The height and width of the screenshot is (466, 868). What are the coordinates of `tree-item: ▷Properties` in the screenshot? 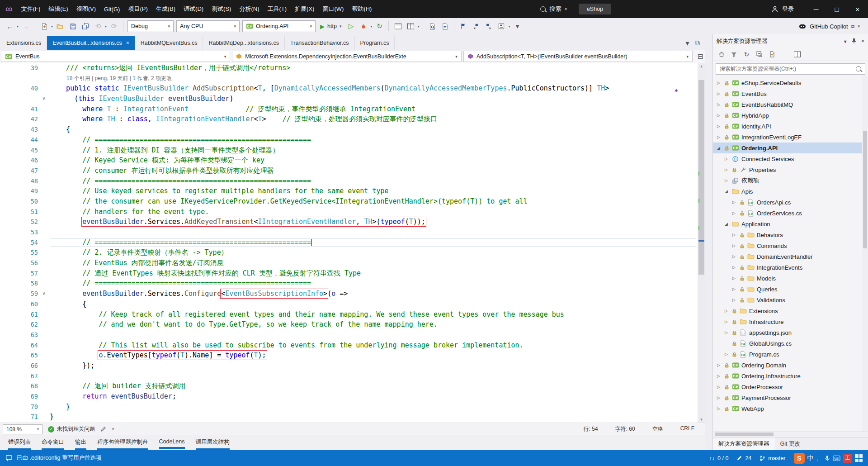 It's located at (790, 170).